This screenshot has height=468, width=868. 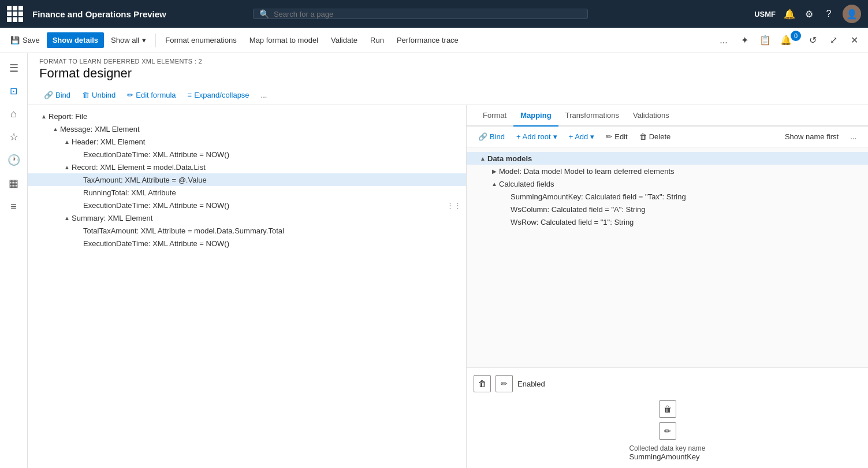 I want to click on main-toolbar: 💾 Save Show details Show all ▾ Format en…, so click(x=434, y=40).